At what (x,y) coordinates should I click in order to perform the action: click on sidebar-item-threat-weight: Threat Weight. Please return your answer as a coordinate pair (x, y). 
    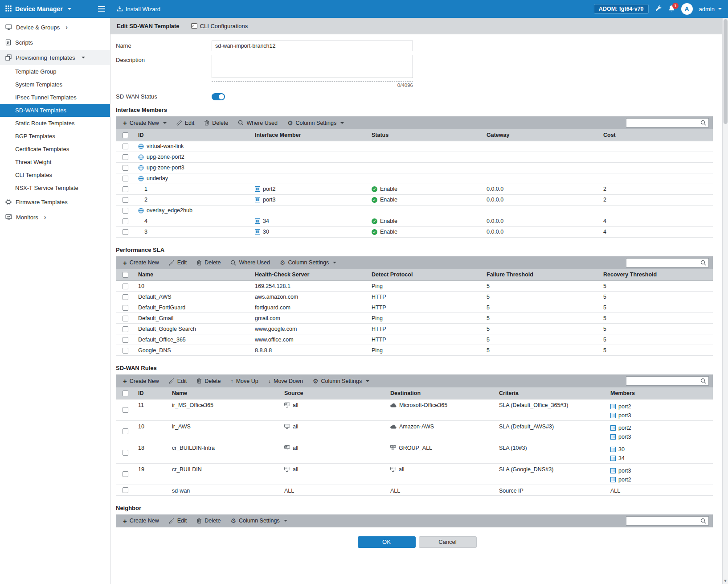
    Looking at the image, I should click on (55, 162).